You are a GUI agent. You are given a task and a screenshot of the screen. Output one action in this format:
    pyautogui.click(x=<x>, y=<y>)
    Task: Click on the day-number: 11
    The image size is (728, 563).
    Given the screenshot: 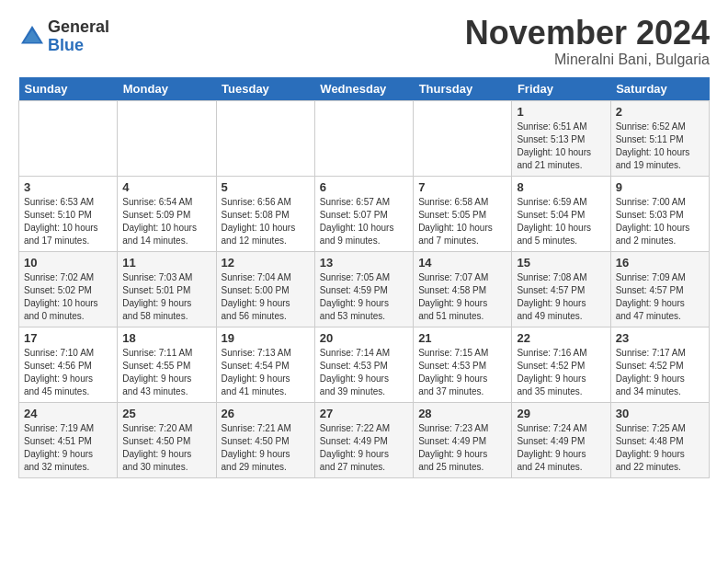 What is the action you would take?
    pyautogui.click(x=166, y=263)
    